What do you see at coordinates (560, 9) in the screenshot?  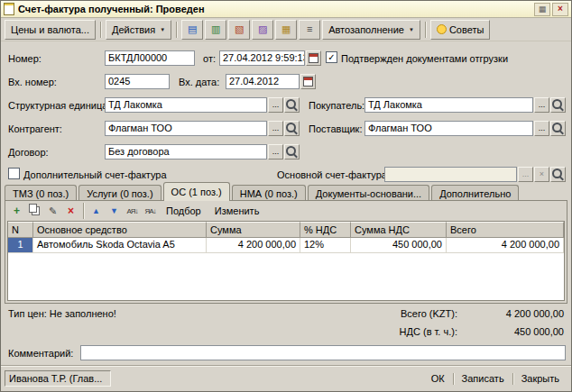 I see `close-button: ×` at bounding box center [560, 9].